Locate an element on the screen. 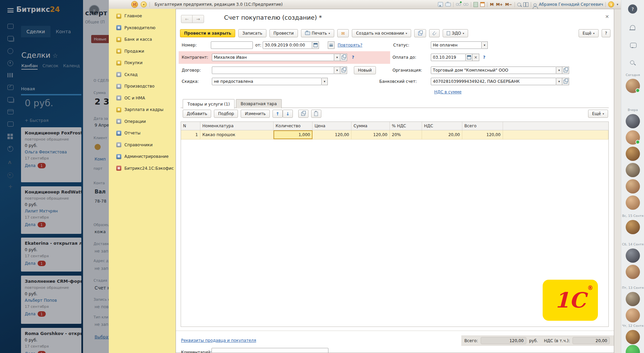 Image resolution: width=644 pixels, height=353 pixels. window-icon is located at coordinates (11, 124).